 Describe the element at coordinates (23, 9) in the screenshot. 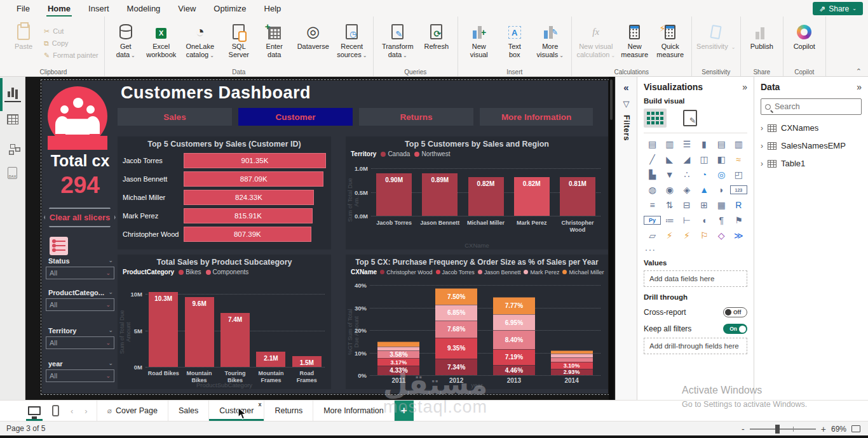

I see `menu-file: File` at that location.